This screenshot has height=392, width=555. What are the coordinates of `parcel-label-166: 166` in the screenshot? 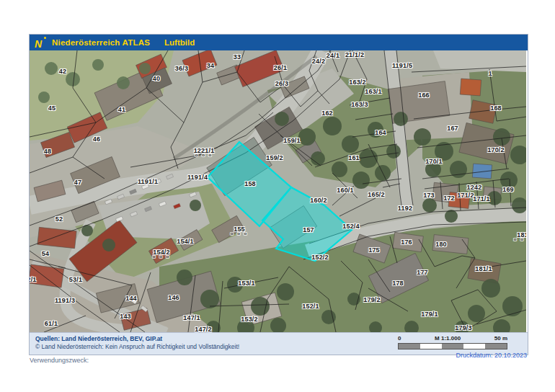 It's located at (424, 95).